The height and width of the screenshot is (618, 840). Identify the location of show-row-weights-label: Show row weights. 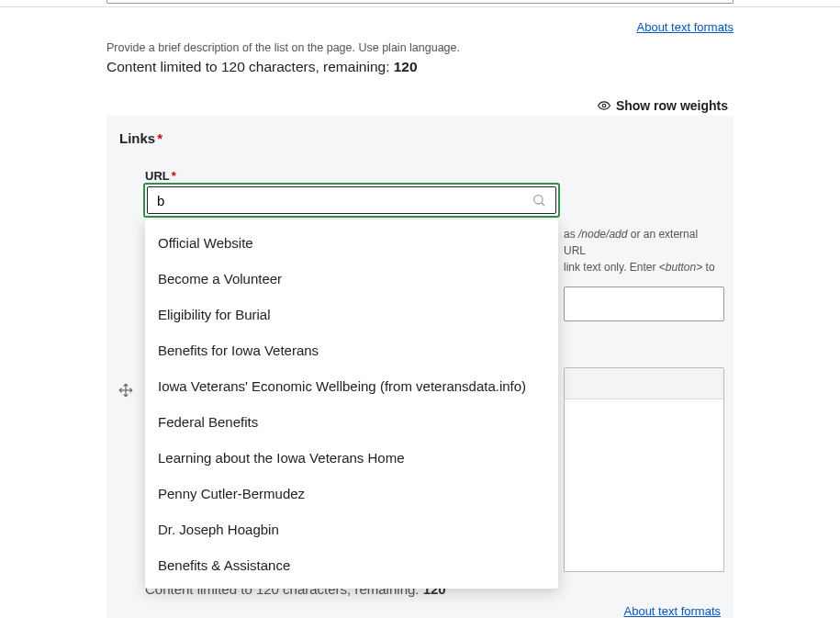
(672, 106).